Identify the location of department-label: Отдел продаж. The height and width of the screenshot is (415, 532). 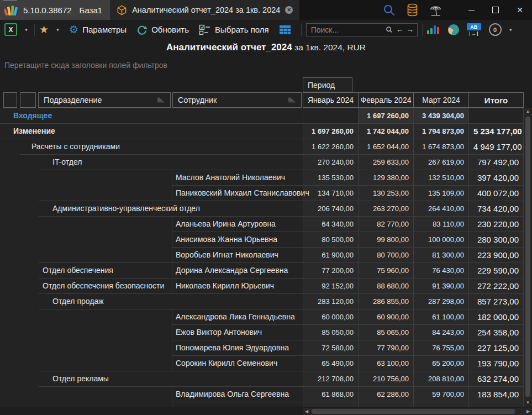
(78, 301).